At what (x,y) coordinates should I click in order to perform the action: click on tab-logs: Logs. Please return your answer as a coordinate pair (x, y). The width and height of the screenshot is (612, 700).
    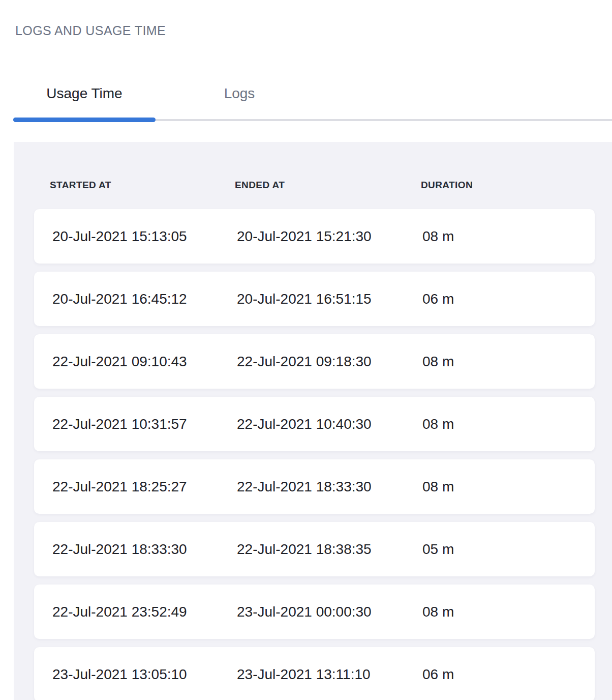
    Looking at the image, I should click on (239, 103).